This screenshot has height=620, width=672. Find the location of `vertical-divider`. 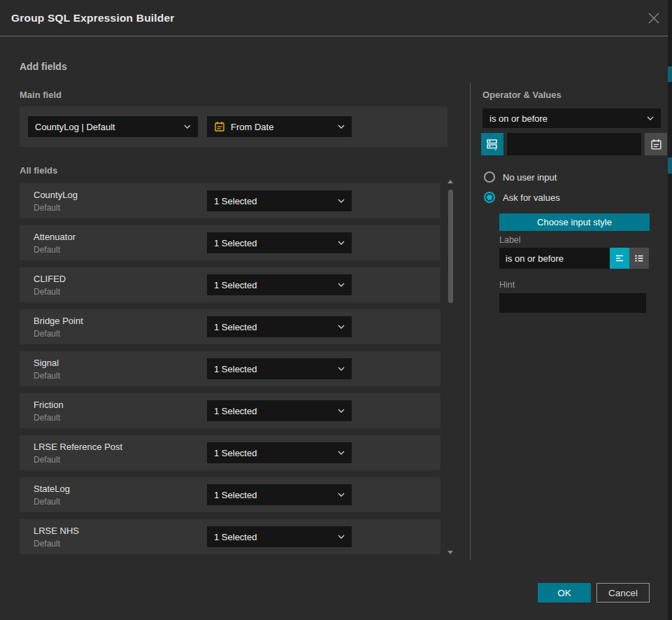

vertical-divider is located at coordinates (470, 321).